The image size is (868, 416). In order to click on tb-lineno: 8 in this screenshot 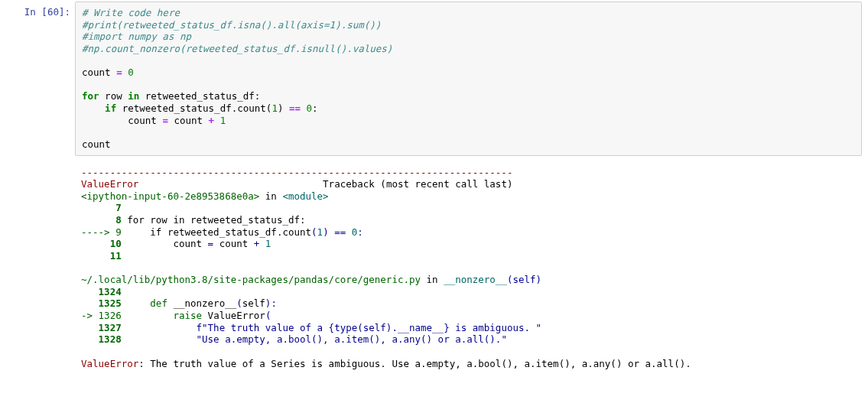, I will do `click(104, 220)`.